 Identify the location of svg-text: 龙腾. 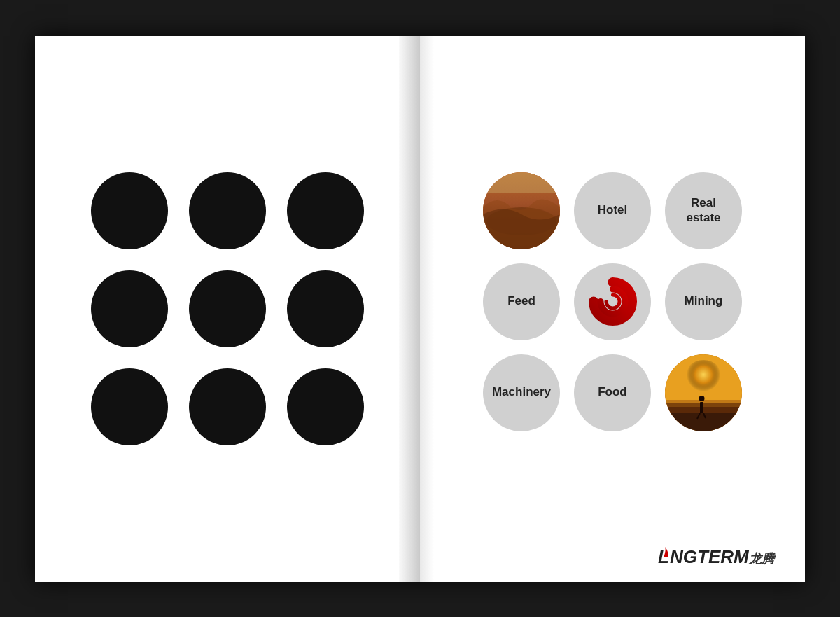
(762, 559).